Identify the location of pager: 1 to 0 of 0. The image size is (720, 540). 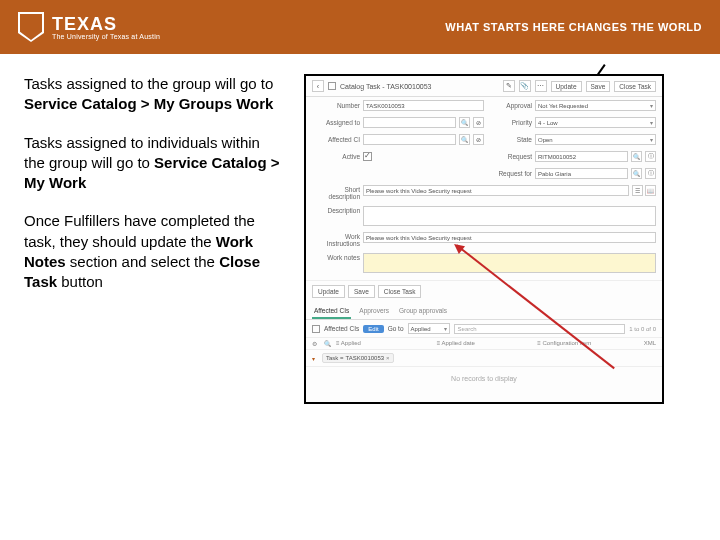
(642, 329).